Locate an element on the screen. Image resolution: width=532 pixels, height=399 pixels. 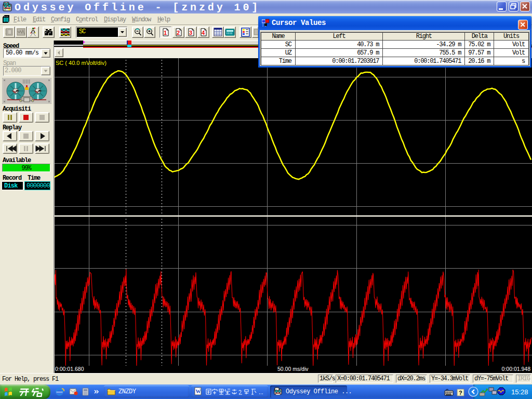
svg-text: 4 is located at coordinates (204, 33).